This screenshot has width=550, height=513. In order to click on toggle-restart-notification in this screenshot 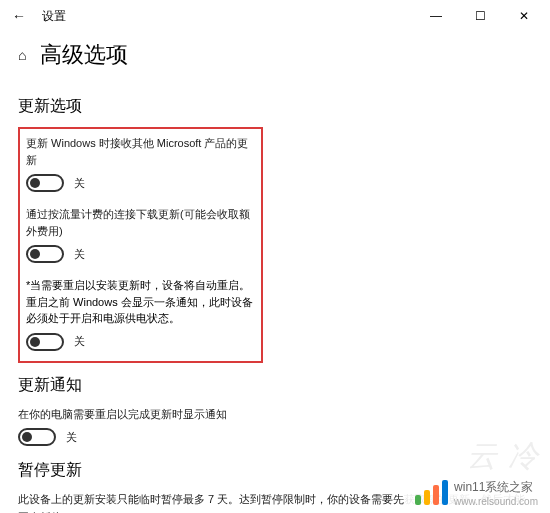, I will do `click(37, 437)`.